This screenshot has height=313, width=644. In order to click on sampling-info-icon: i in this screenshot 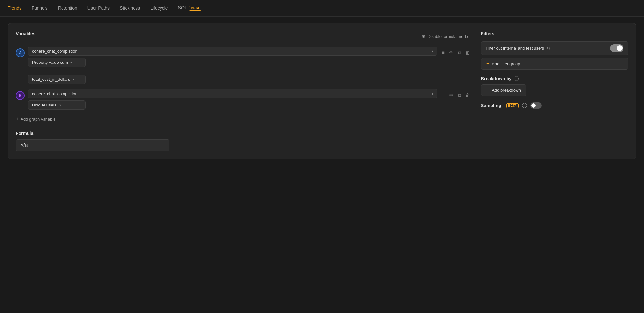, I will do `click(524, 106)`.